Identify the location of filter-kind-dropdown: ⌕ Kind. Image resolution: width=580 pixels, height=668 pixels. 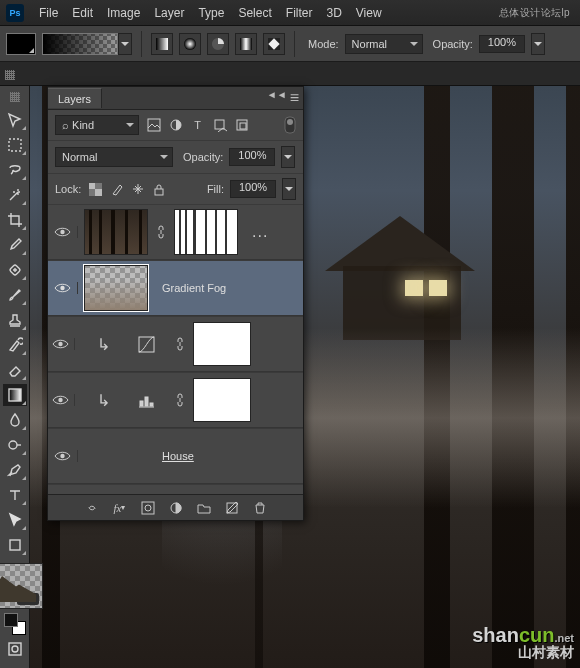
(97, 125).